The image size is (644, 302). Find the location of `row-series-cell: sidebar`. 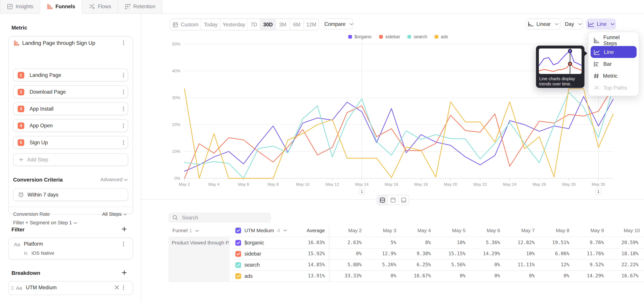

row-series-cell: sidebar is located at coordinates (248, 254).